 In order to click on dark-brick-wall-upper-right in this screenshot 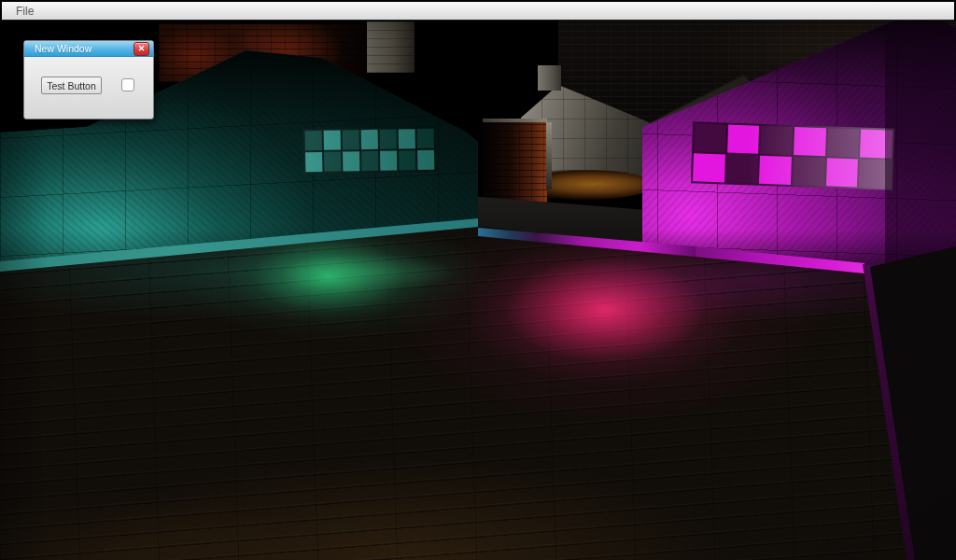, I will do `click(757, 78)`.